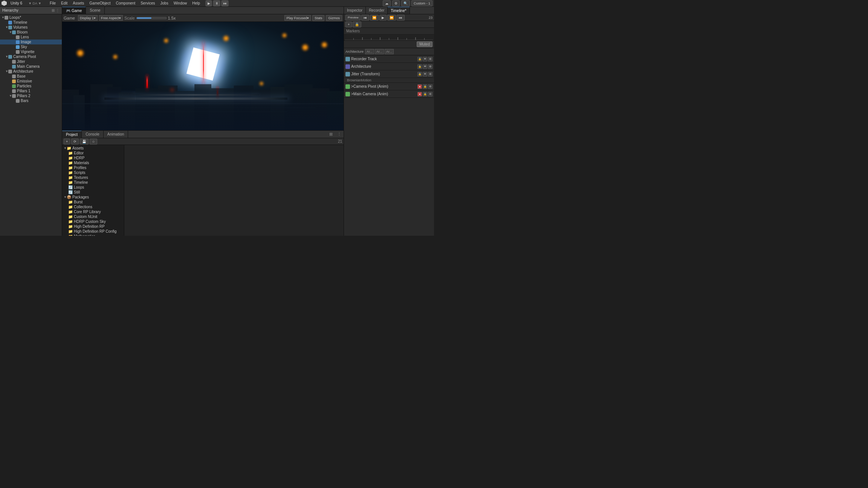  What do you see at coordinates (116, 134) in the screenshot?
I see `tab-animation: Animation` at bounding box center [116, 134].